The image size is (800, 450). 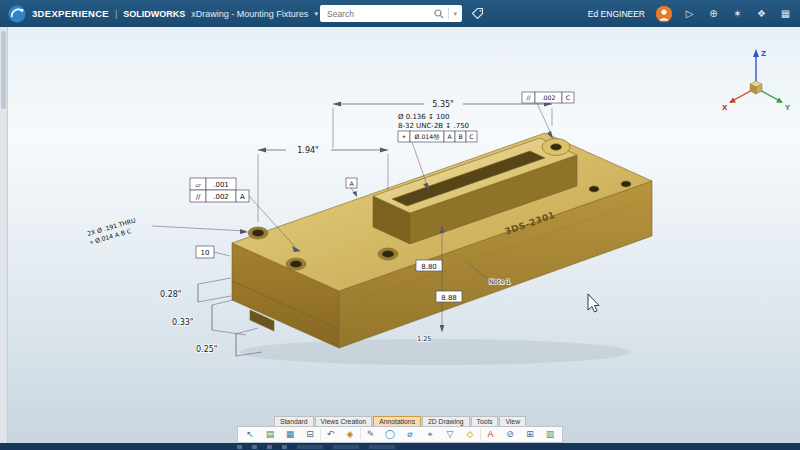 I want to click on svg-text: .001, so click(x=221, y=185).